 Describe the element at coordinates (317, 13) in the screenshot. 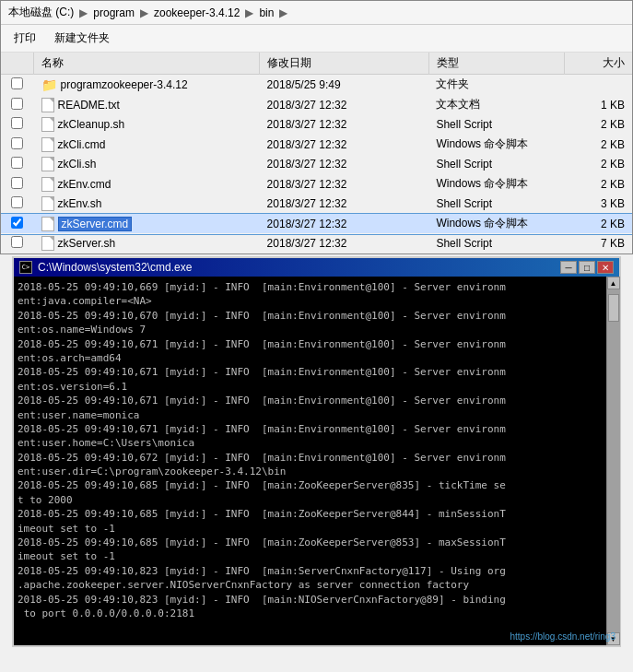

I see `address-bar: 本地磁盘 (C:) ▶ program ▶ zookeeper-3.4.12 ▶…` at that location.